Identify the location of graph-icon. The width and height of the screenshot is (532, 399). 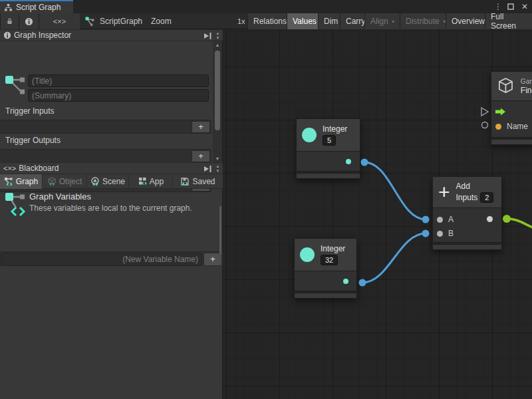
(15, 86).